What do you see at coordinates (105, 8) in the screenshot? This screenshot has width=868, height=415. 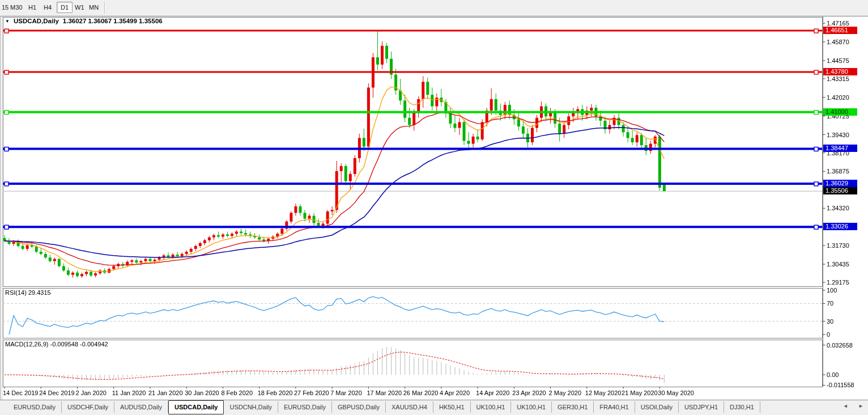 I see `toolbar-divider` at bounding box center [105, 8].